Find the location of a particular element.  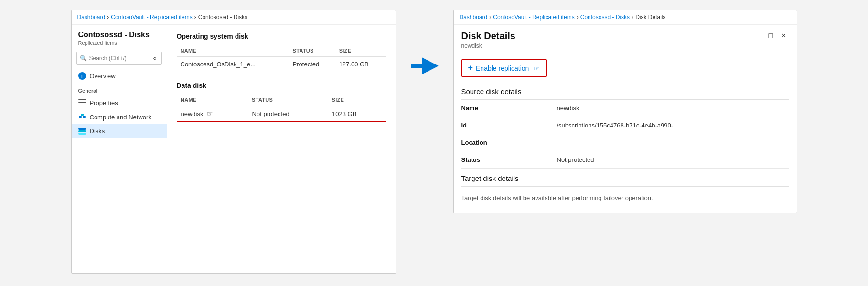

os-col-name: NAME is located at coordinates (233, 51).